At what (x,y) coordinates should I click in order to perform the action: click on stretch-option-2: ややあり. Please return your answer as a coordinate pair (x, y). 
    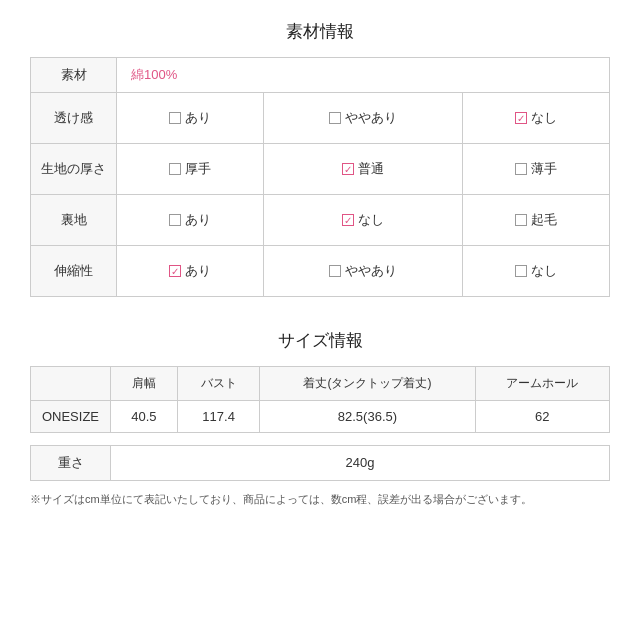
    Looking at the image, I should click on (363, 272).